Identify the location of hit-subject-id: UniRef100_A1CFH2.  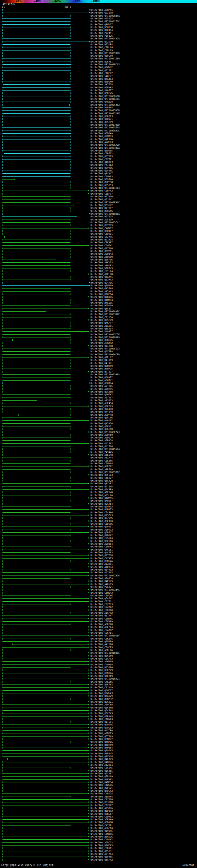
(102, 613).